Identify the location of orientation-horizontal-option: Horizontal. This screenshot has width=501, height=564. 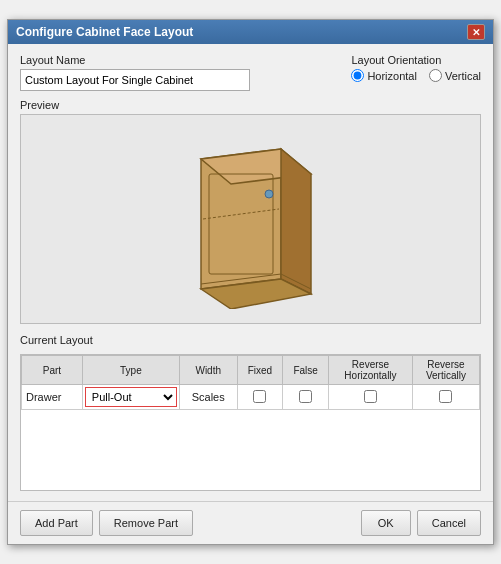
(384, 76).